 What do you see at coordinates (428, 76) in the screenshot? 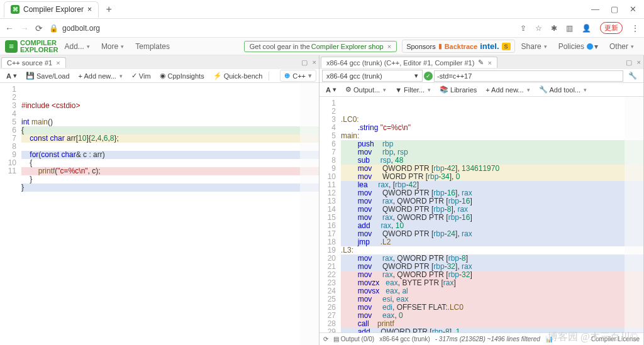
I see `status-ok-icon: ✓` at bounding box center [428, 76].